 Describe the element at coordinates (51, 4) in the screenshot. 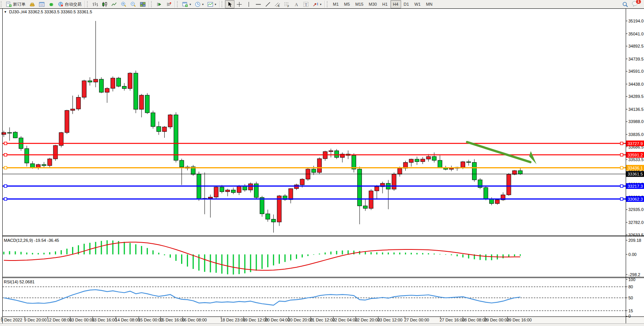

I see `signals-button` at that location.